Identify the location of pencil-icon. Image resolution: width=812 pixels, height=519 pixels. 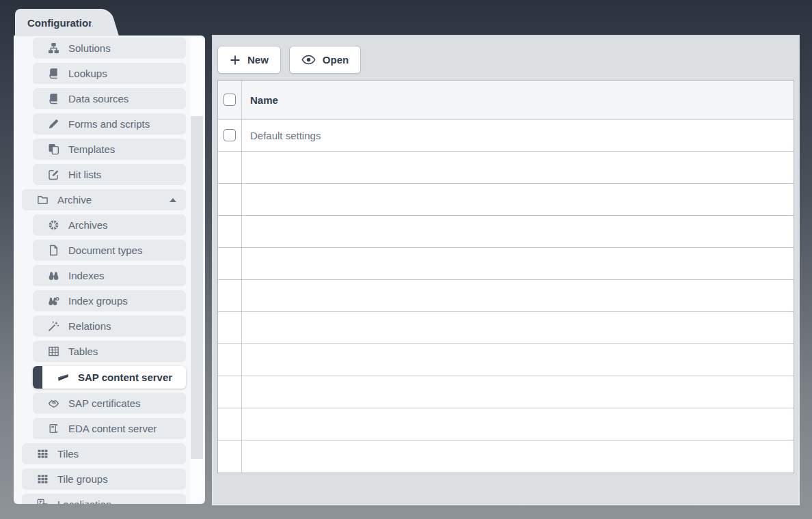
(53, 124).